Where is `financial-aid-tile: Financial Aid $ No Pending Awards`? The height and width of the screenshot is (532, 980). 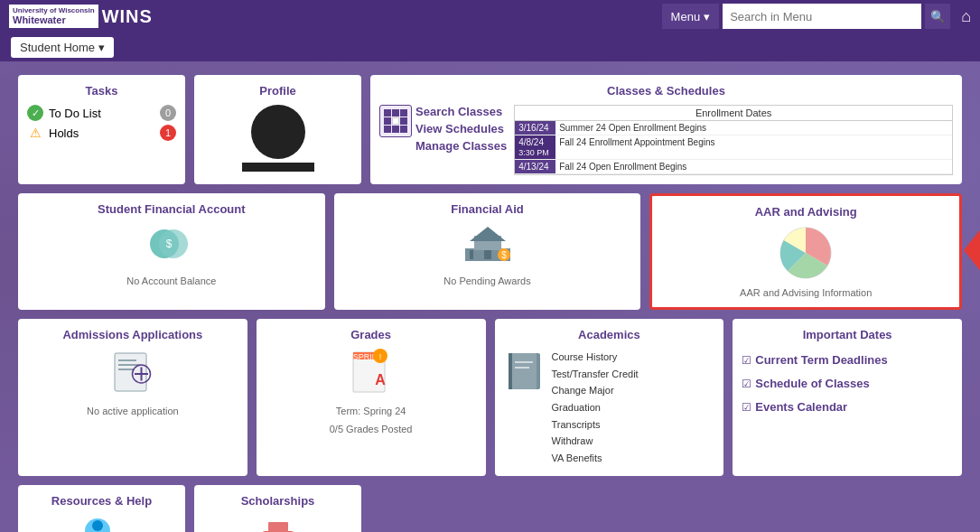
financial-aid-tile: Financial Aid $ No Pending Awards is located at coordinates (488, 251).